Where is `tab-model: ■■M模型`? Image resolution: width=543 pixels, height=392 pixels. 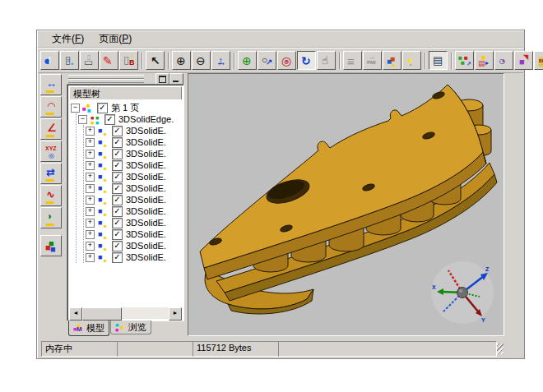 tab-model: ■■M模型 is located at coordinates (89, 329).